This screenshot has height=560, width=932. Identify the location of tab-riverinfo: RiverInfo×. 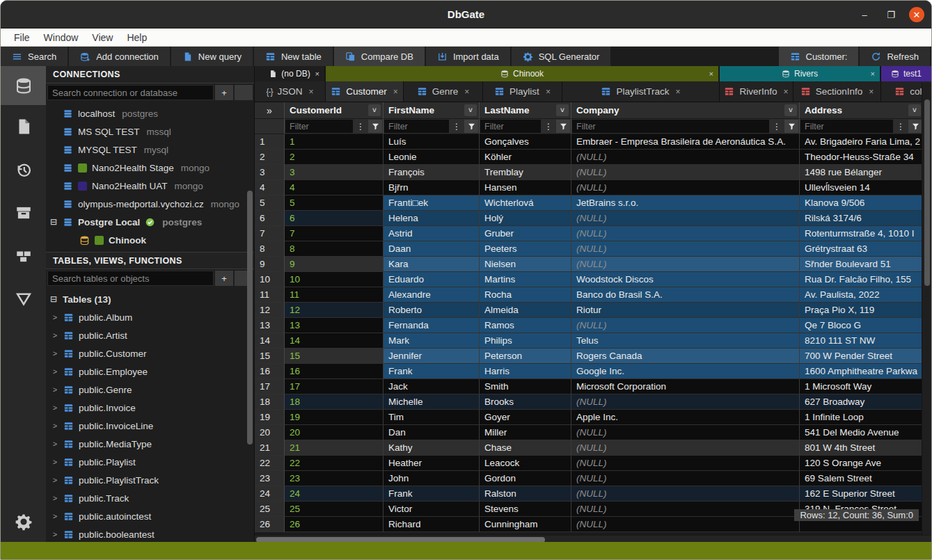
(757, 92).